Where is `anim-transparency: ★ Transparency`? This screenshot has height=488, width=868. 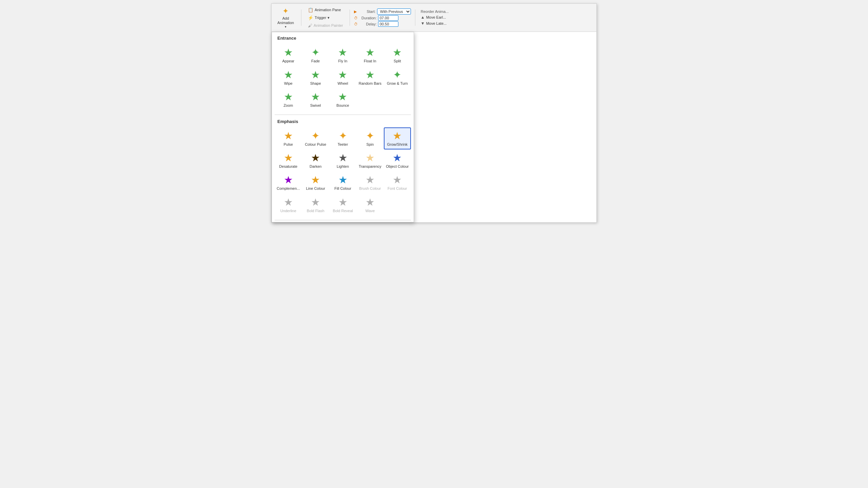
anim-transparency: ★ Transparency is located at coordinates (370, 161).